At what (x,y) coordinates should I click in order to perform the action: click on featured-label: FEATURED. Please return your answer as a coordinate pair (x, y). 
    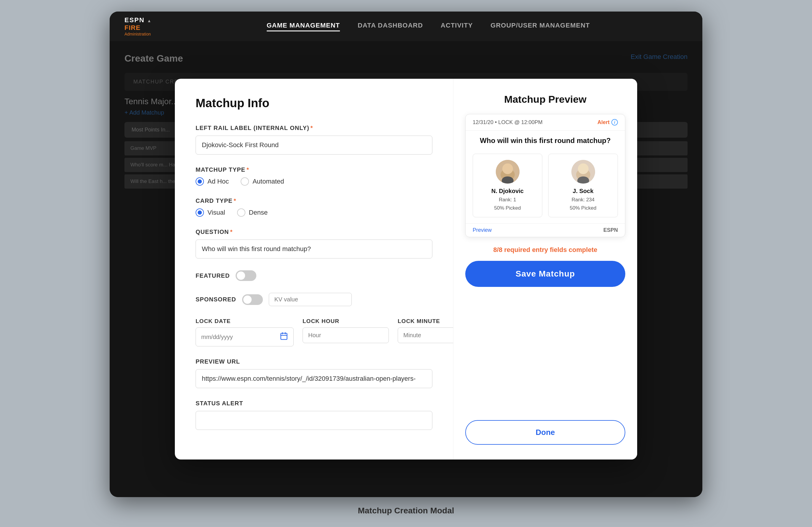
    Looking at the image, I should click on (213, 276).